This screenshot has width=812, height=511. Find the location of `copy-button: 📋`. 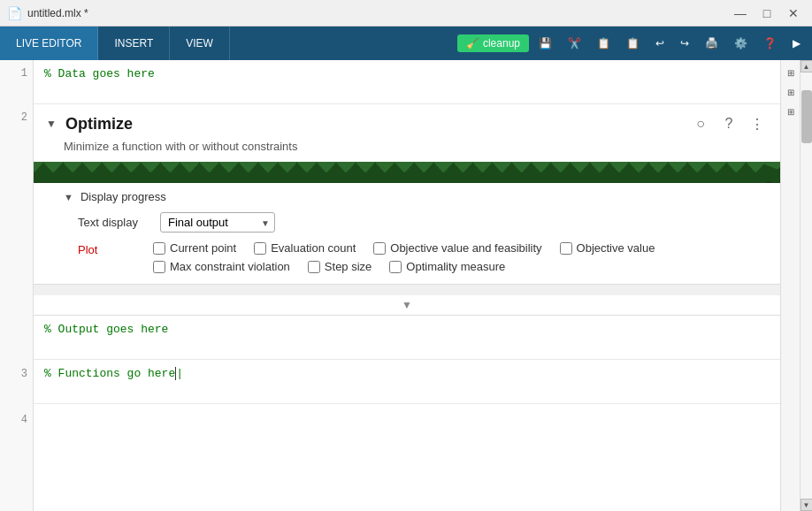

copy-button: 📋 is located at coordinates (603, 43).